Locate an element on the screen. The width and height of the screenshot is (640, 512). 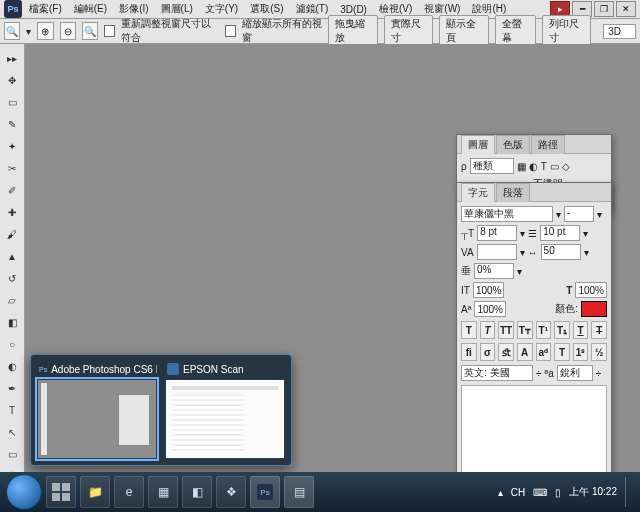
zoom-in-icon: ⊕ is located at coordinates (45, 31).